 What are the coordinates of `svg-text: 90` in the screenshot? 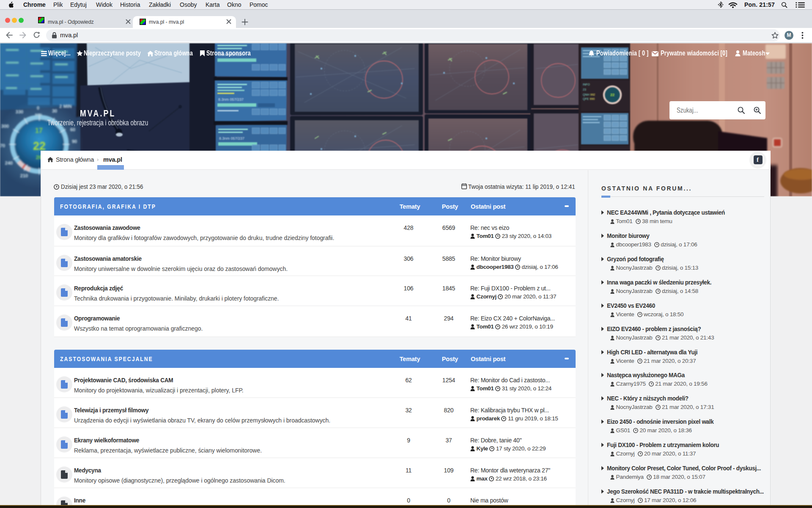 It's located at (74, 141).